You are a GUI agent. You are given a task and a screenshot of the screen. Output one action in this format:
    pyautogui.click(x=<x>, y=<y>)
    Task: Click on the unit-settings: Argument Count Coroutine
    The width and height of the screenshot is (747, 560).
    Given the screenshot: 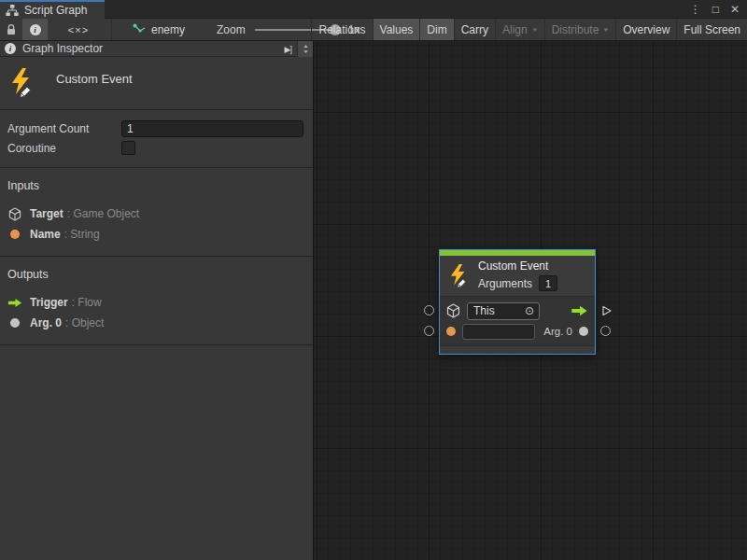 What is the action you would take?
    pyautogui.click(x=157, y=139)
    